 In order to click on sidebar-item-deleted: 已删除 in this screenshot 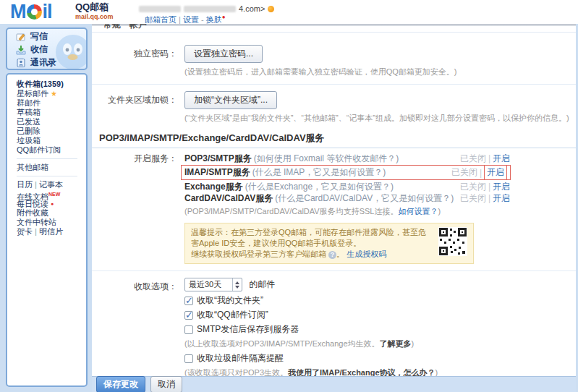, I will do `click(51, 132)`.